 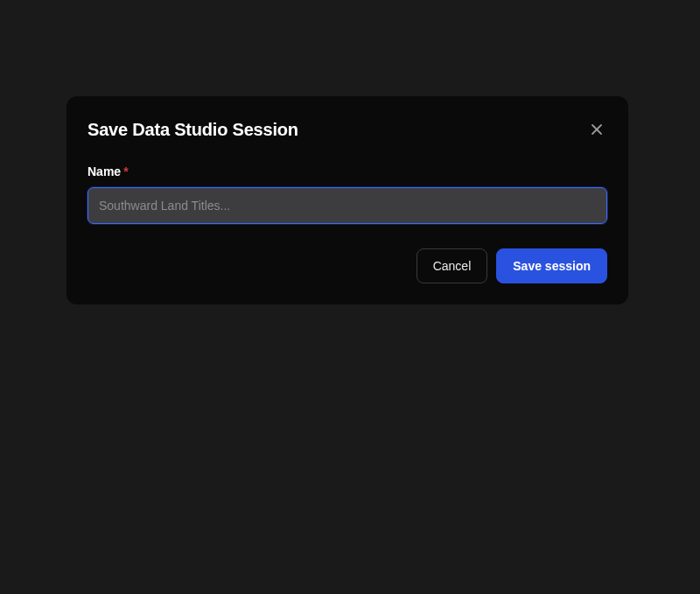 What do you see at coordinates (452, 266) in the screenshot?
I see `cancel-button: Cancel` at bounding box center [452, 266].